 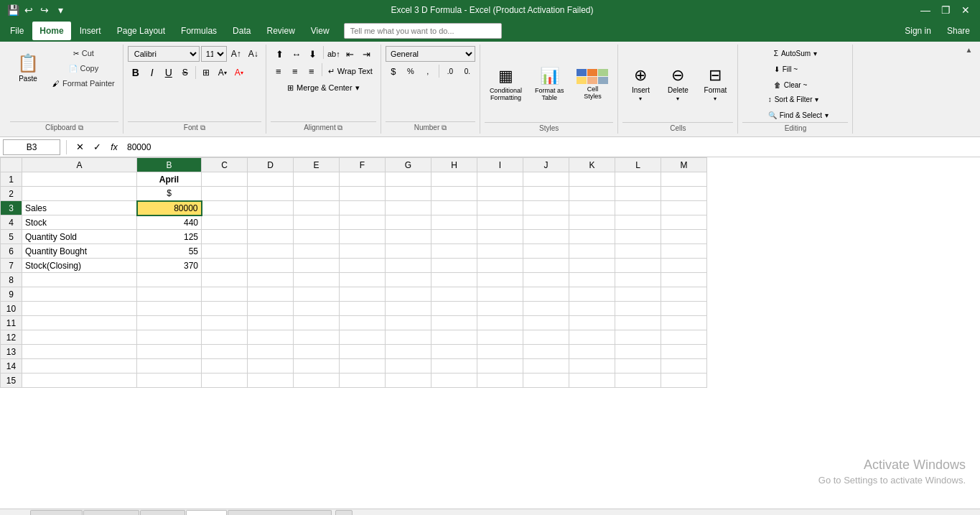 I want to click on cell-I9, so click(x=500, y=294).